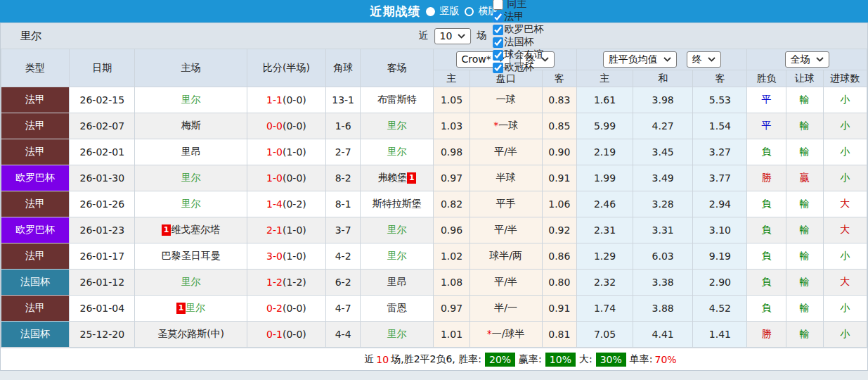 The width and height of the screenshot is (868, 380). What do you see at coordinates (720, 256) in the screenshot?
I see `europe-away-odds-cell: 9.19` at bounding box center [720, 256].